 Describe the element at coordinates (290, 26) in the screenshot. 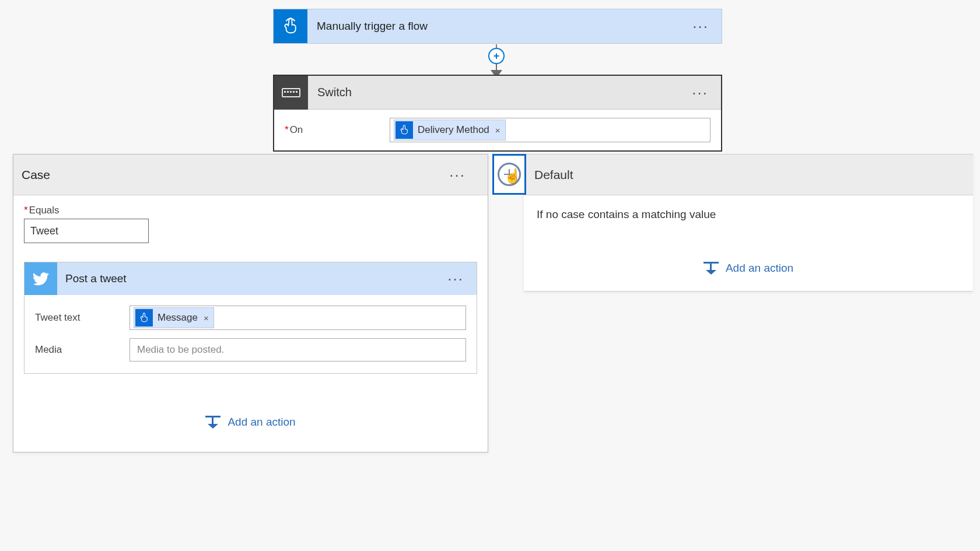

I see `manual-trigger-icon` at that location.